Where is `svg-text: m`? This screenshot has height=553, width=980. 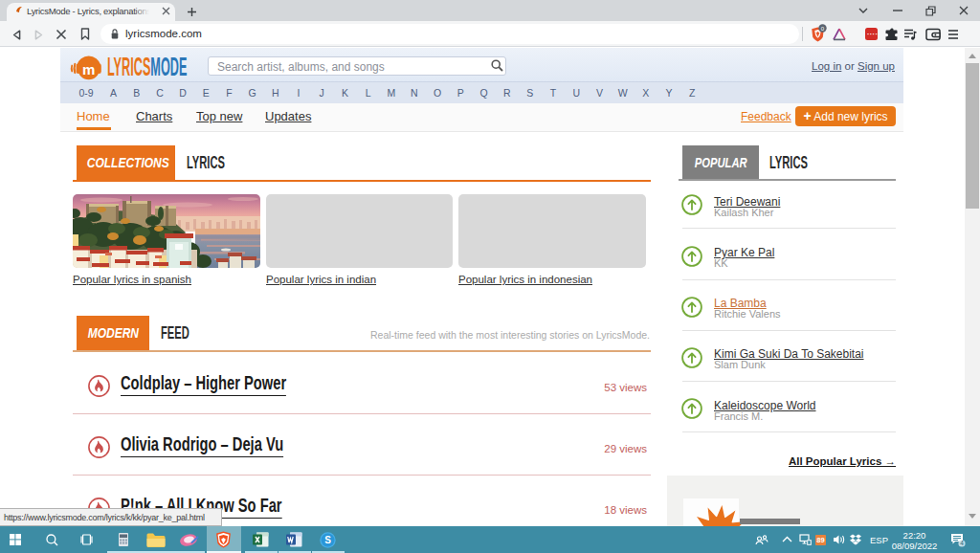 svg-text: m is located at coordinates (88, 69).